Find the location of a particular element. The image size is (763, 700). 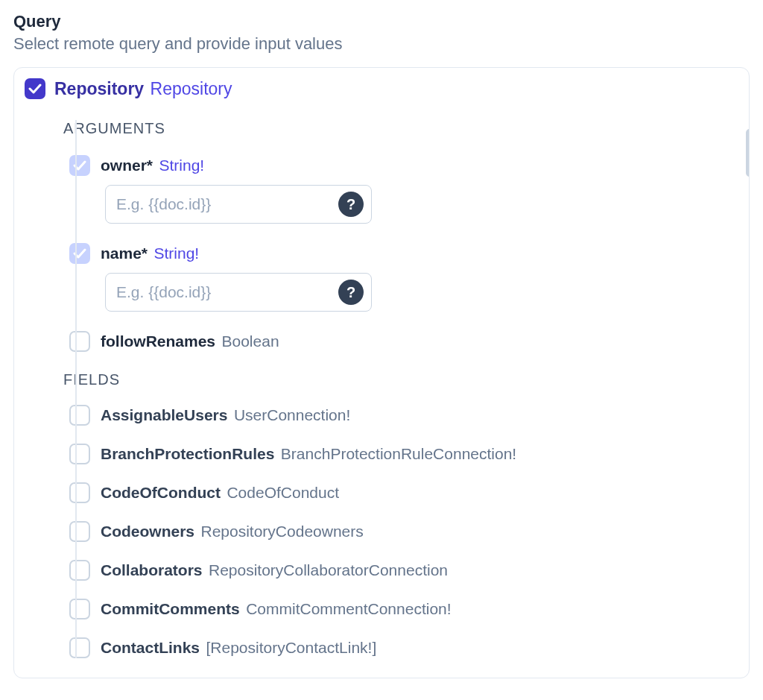

check-icon is located at coordinates (35, 89).